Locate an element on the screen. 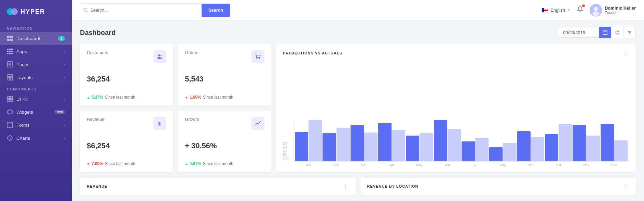 This screenshot has height=201, width=644. notification-badge is located at coordinates (584, 6).